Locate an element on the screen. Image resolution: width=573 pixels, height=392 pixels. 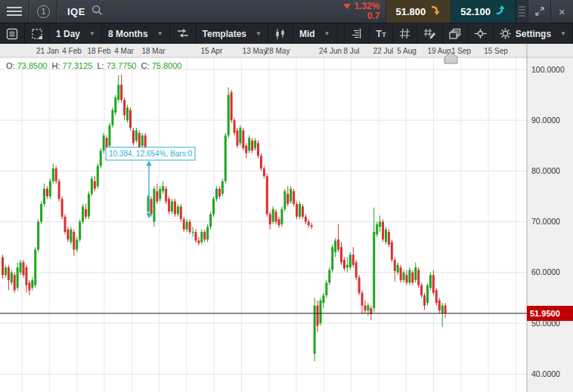
cascade-windows-button is located at coordinates (455, 33).